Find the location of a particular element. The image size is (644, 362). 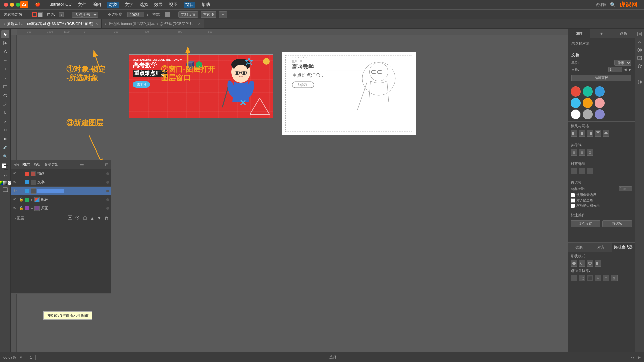

rp-tab-properties: 属性 is located at coordinates (579, 34).